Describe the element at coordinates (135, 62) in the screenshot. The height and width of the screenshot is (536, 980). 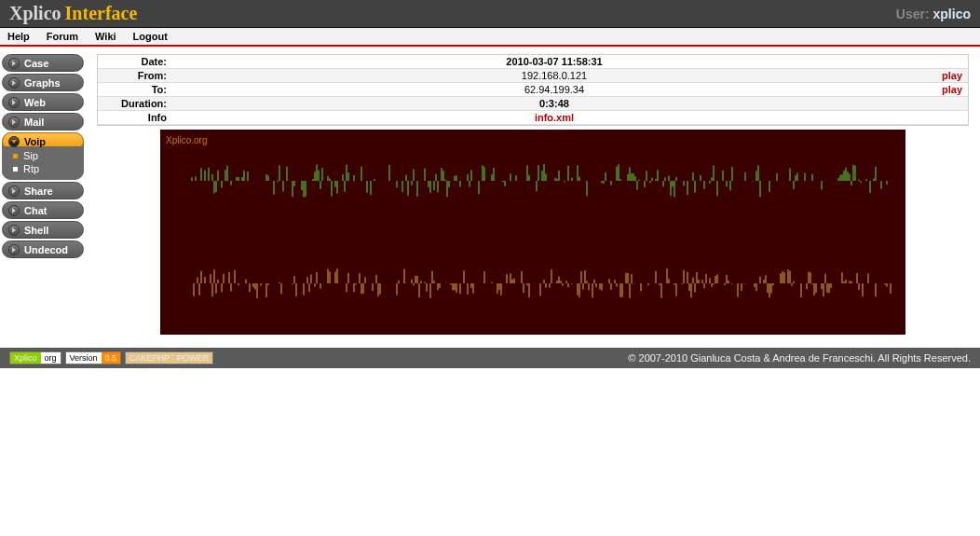
I see `label-date: Date:` at that location.